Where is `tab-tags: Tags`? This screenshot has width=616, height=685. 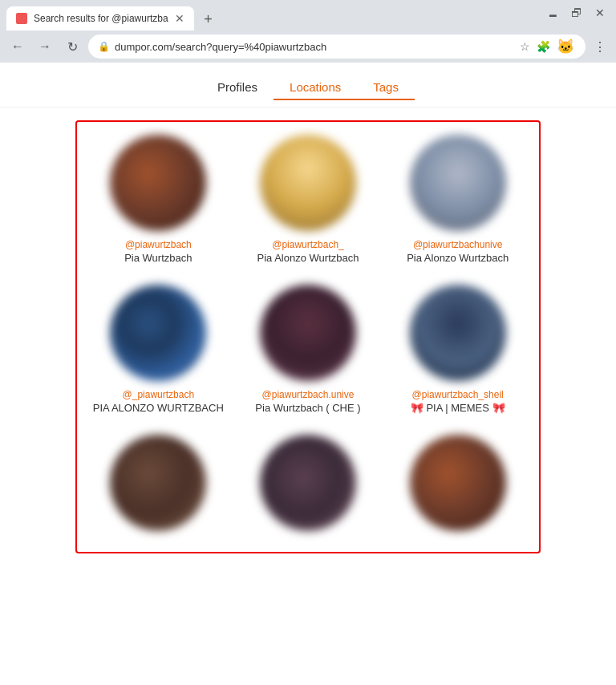 tab-tags: Tags is located at coordinates (386, 88).